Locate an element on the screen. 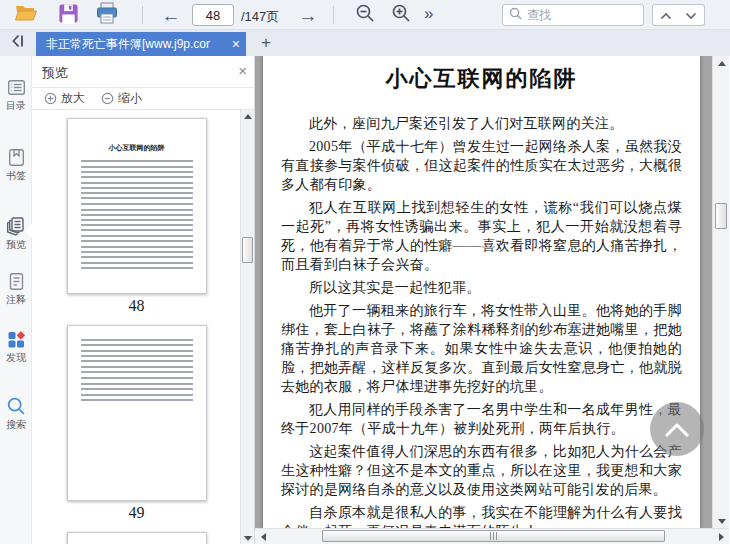 This screenshot has height=544, width=730. thumbnail-image: 小心互联网的陷阱 is located at coordinates (137, 206).